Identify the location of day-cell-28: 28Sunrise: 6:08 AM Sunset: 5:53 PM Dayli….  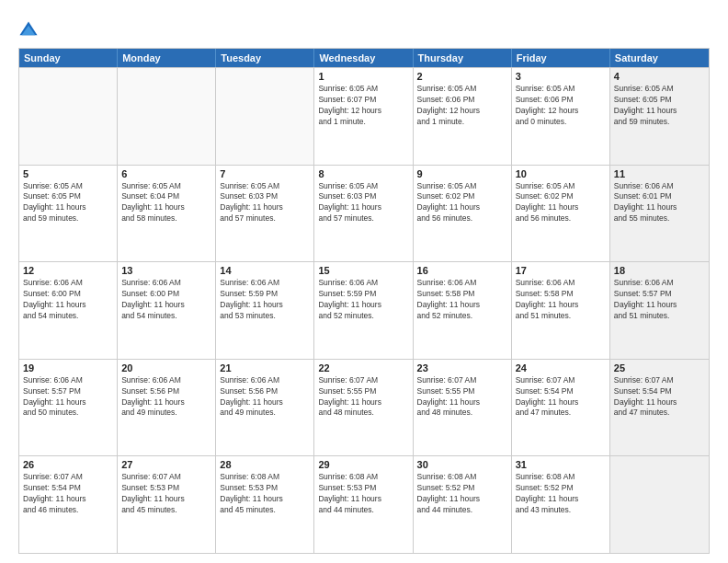
(265, 504).